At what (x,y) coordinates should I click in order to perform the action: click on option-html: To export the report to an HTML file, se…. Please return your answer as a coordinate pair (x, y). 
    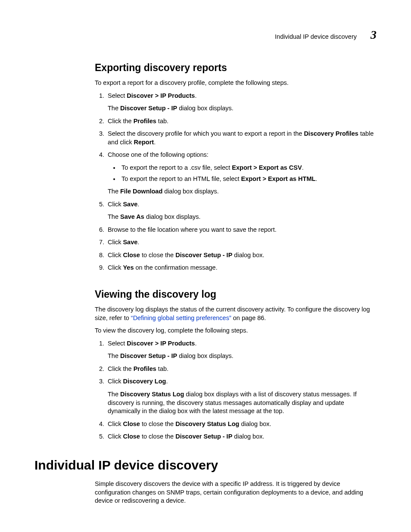
    Looking at the image, I should click on (248, 179).